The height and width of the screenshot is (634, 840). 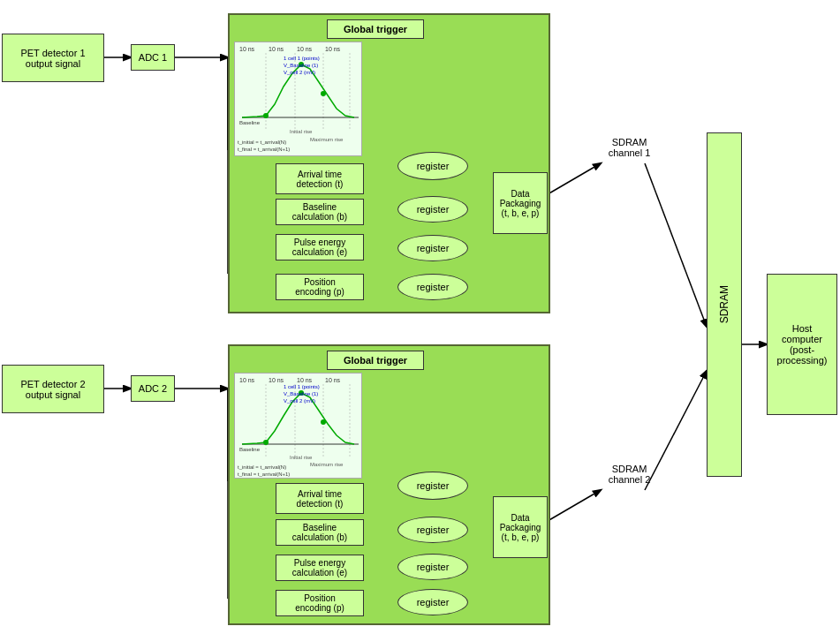 What do you see at coordinates (299, 426) in the screenshot?
I see `graph-area-2: 10 ns 10 ns 10 ns 10 ns Baseline 1 cell …` at bounding box center [299, 426].